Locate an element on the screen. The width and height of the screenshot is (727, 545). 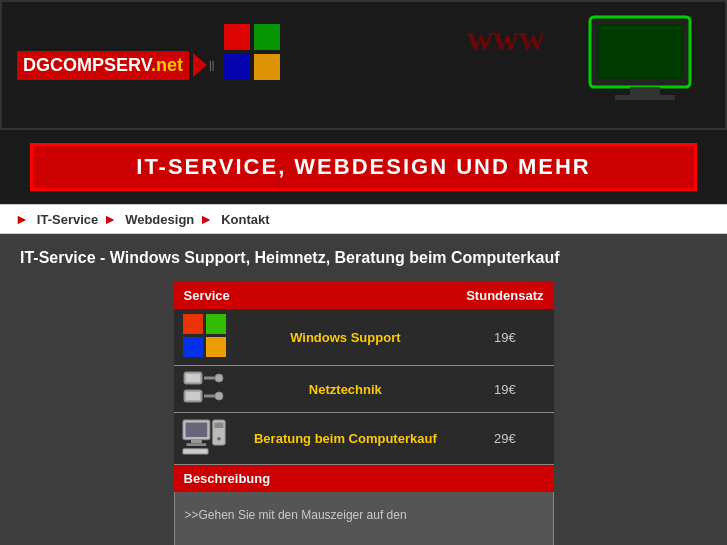
monitor-graphic is located at coordinates (645, 62).